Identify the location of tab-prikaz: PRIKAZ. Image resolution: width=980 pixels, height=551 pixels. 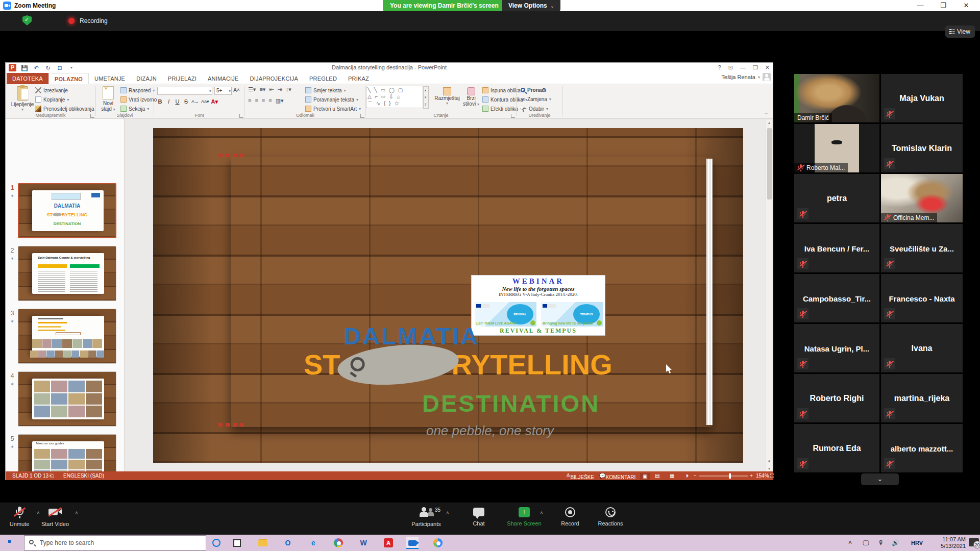
(358, 79).